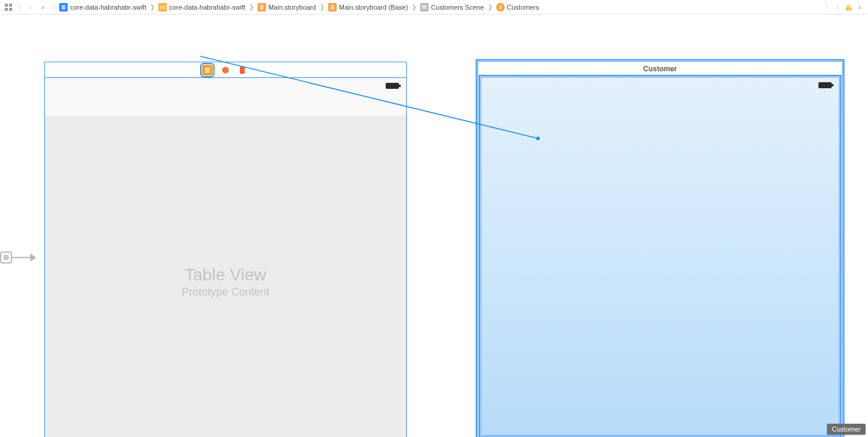 The image size is (868, 437). What do you see at coordinates (440, 7) in the screenshot?
I see `breadcrumb: core-data-habrahabr-swift ❯ core-data-ha…` at bounding box center [440, 7].